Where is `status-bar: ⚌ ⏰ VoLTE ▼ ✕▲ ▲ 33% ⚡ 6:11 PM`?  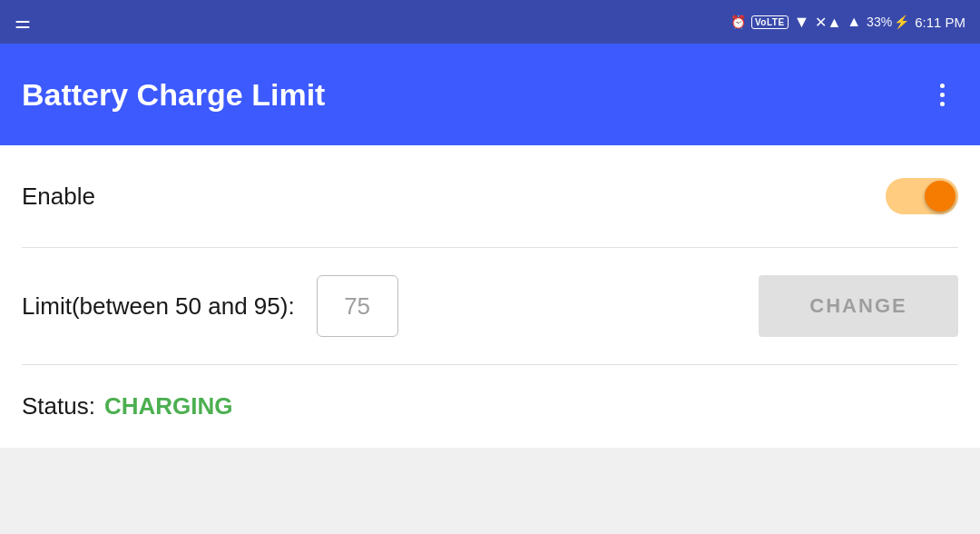 status-bar: ⚌ ⏰ VoLTE ▼ ✕▲ ▲ 33% ⚡ 6:11 PM is located at coordinates (490, 22).